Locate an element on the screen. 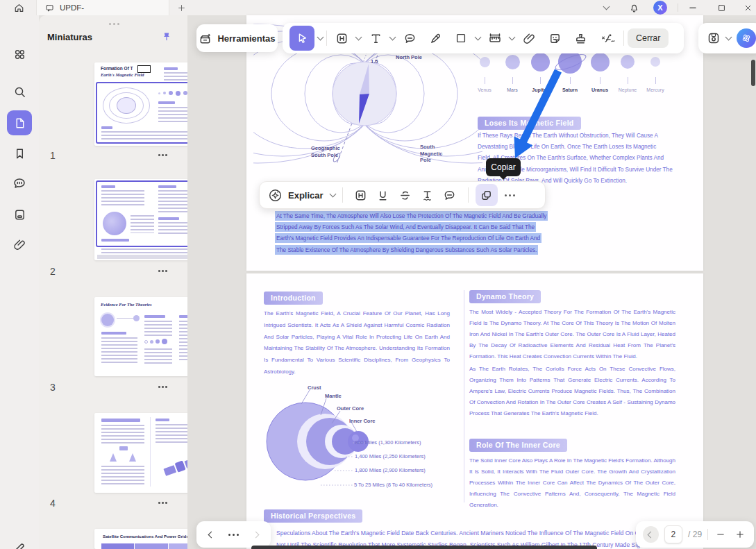 Image resolution: width=756 pixels, height=549 pixels. panel-drag-handle is located at coordinates (114, 24).